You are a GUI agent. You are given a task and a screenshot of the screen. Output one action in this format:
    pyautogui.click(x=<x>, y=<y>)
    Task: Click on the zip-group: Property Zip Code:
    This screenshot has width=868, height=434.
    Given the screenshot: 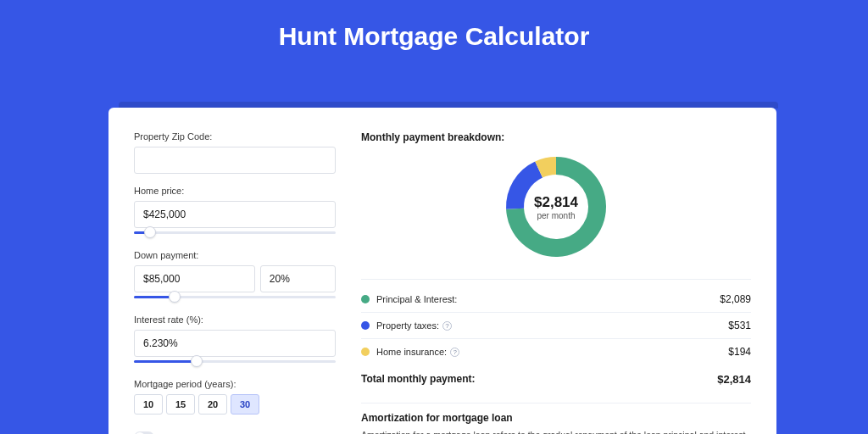 What is the action you would take?
    pyautogui.click(x=235, y=153)
    